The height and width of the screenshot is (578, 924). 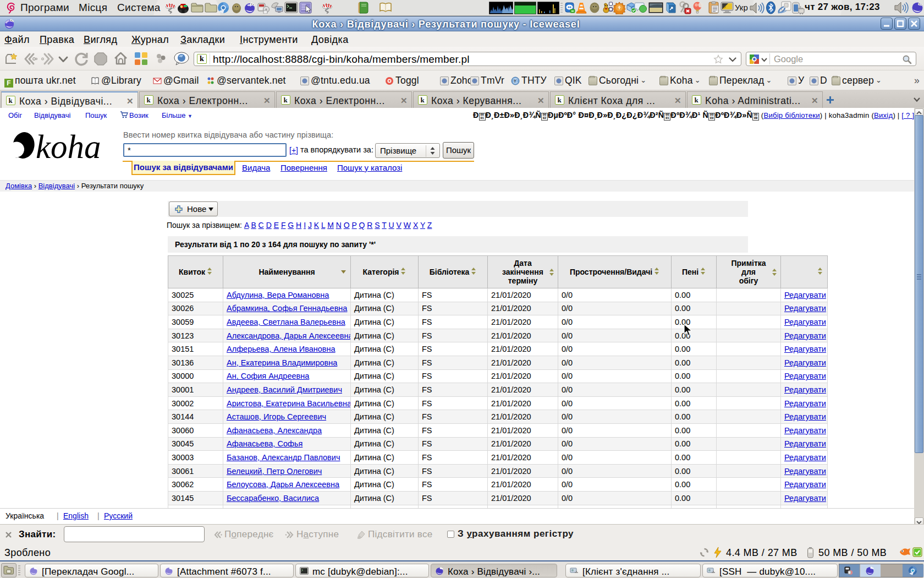 I want to click on svg-text: koha, so click(x=68, y=147).